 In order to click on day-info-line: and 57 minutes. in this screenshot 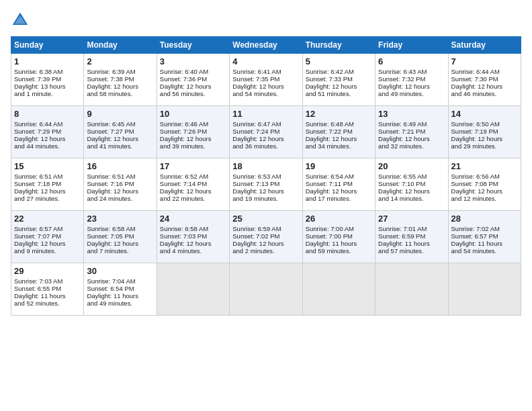, I will do `click(411, 251)`.